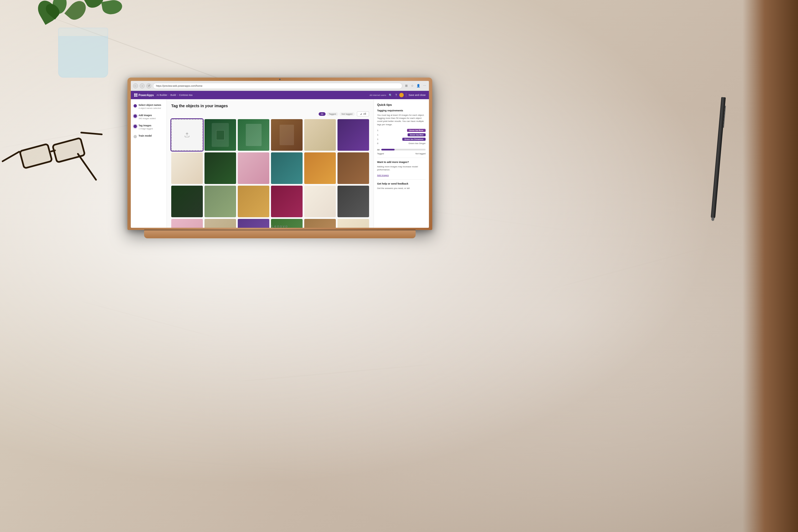  I want to click on help-title: Get help or send feedback, so click(401, 184).